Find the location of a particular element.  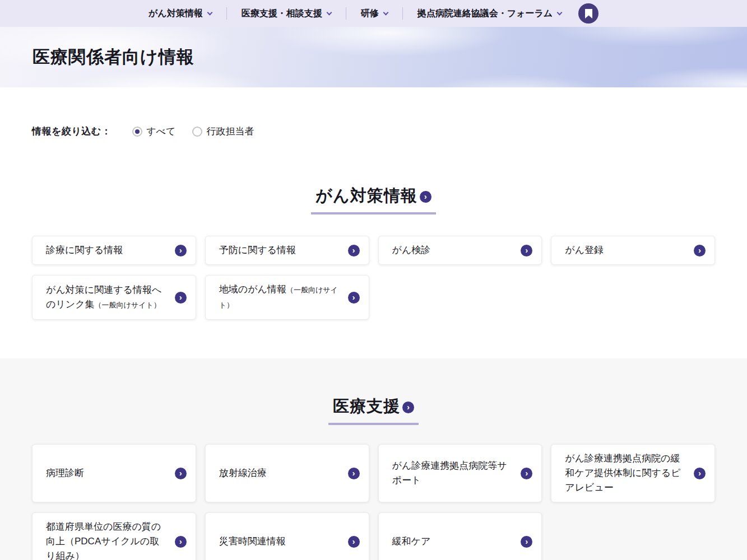

nav-item-hospital-council-forum: 拠点病院連絡協議会・フォーラム is located at coordinates (490, 13).